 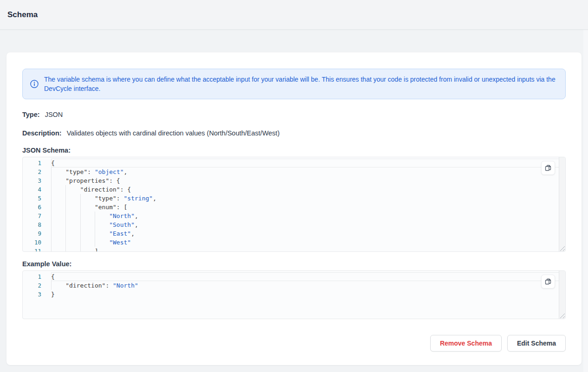 What do you see at coordinates (294, 242) in the screenshot?
I see `code-line: 10"West"` at bounding box center [294, 242].